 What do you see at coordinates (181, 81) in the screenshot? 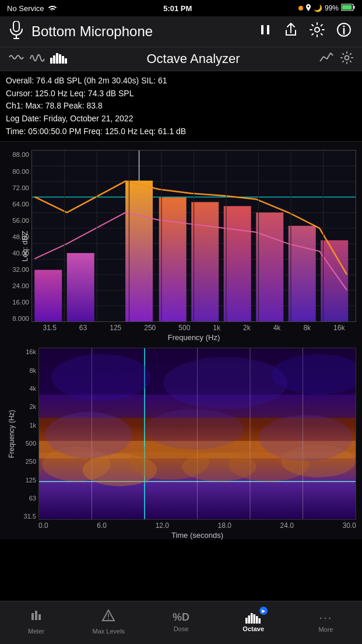
I see `info-line1: Overall: 76.4 dB SPL (0h 2m 30.40s) SIL:…` at bounding box center [181, 81].